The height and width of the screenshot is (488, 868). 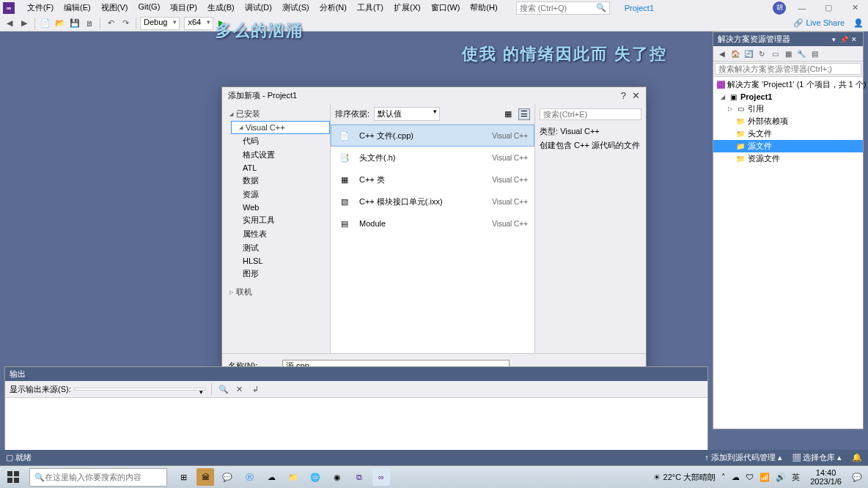 I want to click on tray-volume-icon: 🔊, so click(x=781, y=478).